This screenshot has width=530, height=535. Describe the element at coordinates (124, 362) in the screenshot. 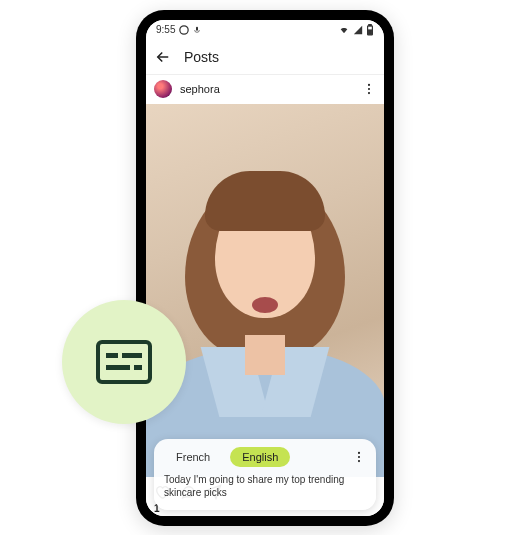

I see `captions-badge` at that location.